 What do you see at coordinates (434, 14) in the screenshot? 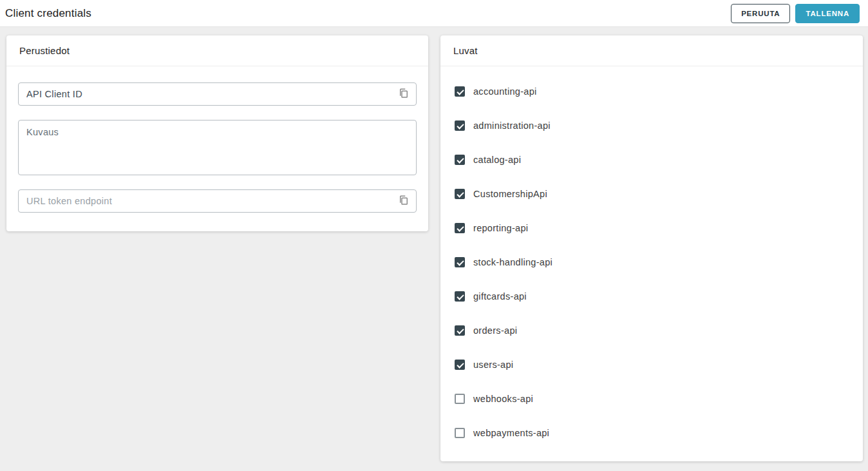
I see `top-bar: Client credentials PERUUTA TALLENNA` at bounding box center [434, 14].